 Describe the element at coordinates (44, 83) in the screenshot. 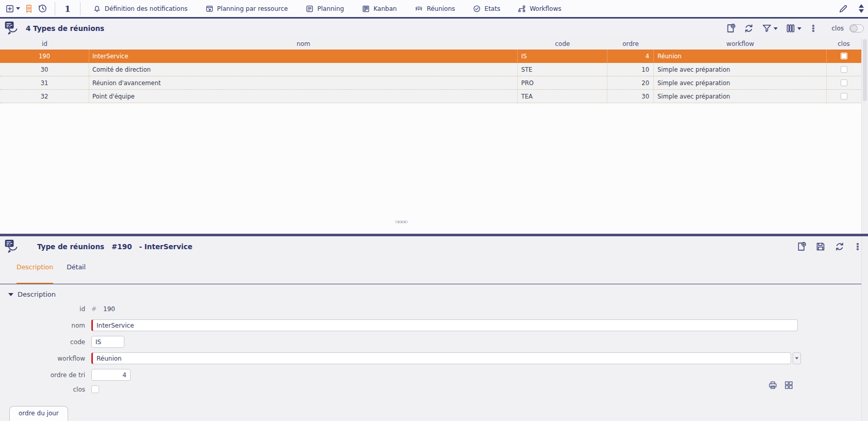

I see `cell-id: 31` at that location.